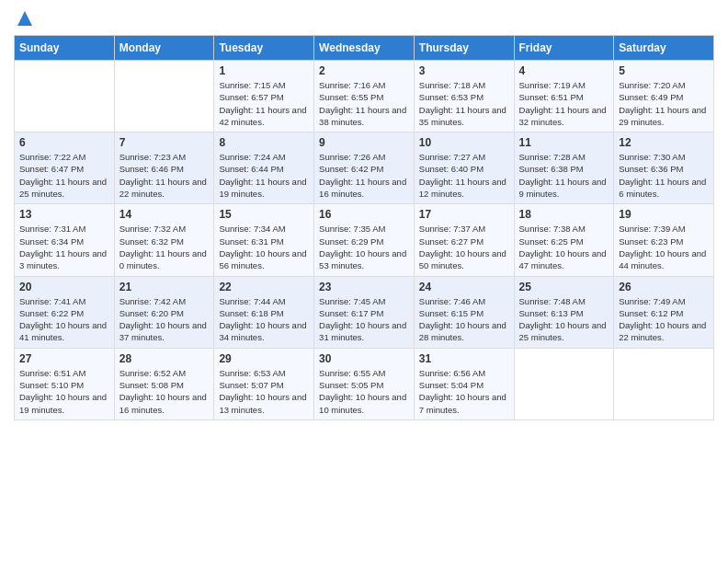 This screenshot has width=728, height=563. I want to click on calendar-week-row: 6Sunrise: 7:22 AM Sunset: 6:47 PM Daylig…, so click(364, 168).